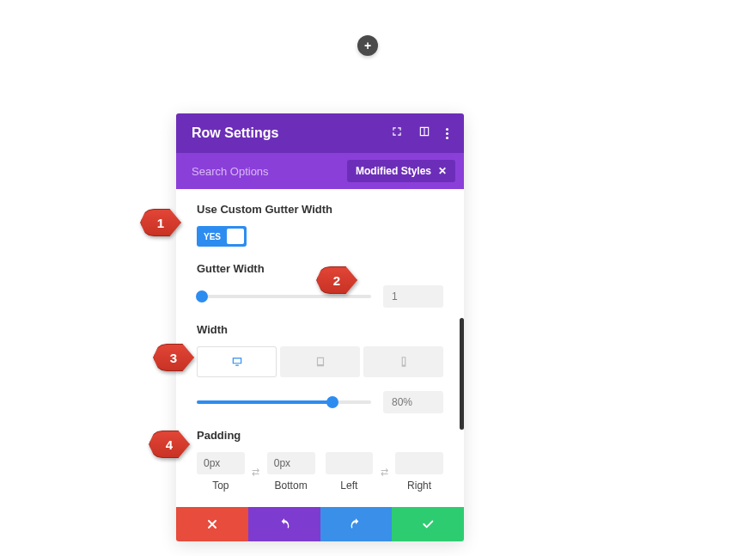 The width and height of the screenshot is (756, 556). Describe the element at coordinates (235, 236) in the screenshot. I see `toggle-knob` at that location.